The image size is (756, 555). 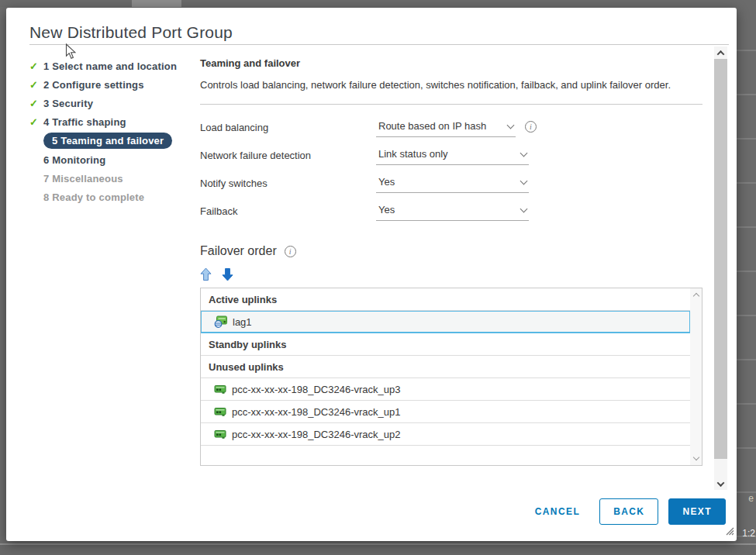 What do you see at coordinates (433, 126) in the screenshot?
I see `select-value: Route based on IP hash` at bounding box center [433, 126].